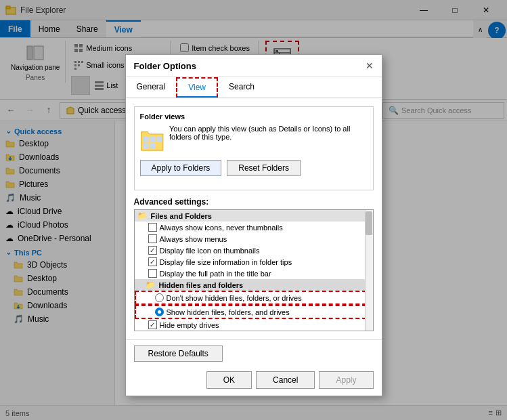 The image size is (507, 420). What do you see at coordinates (254, 274) in the screenshot?
I see `tree-item-full-path: Display the full path in the title bar` at bounding box center [254, 274].